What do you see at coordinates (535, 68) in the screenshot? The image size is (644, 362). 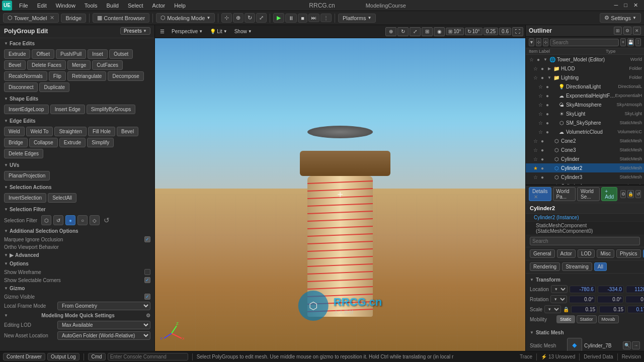 I see `star-icon-2: ☆` at bounding box center [535, 68].